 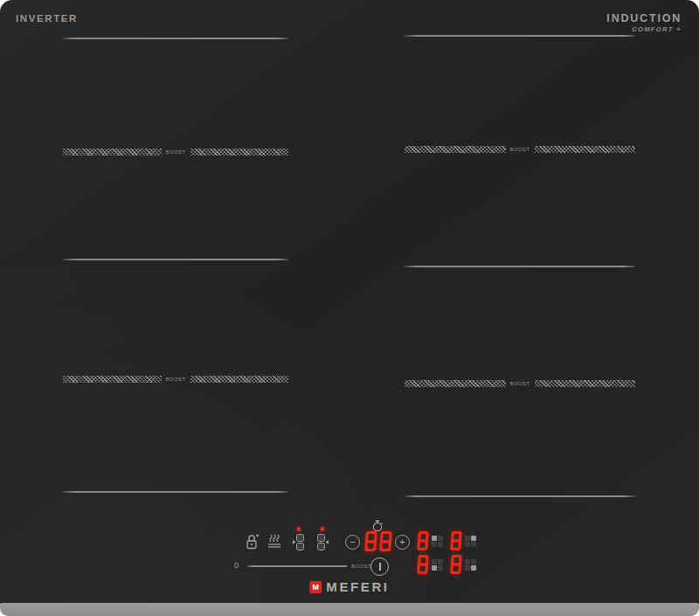 I want to click on comfort-plus-label: COMFORT +, so click(x=644, y=30).